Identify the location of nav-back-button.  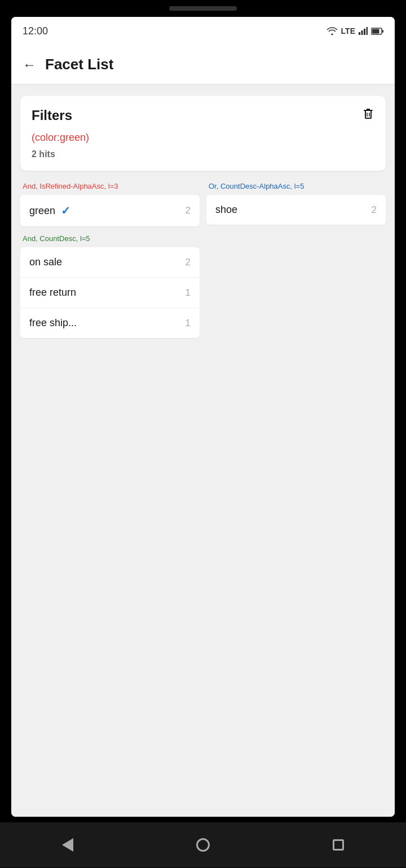
(68, 845).